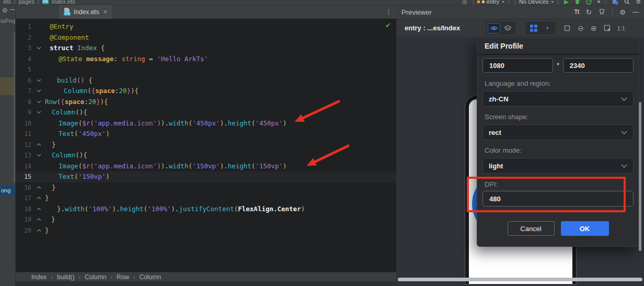 Image resolution: width=644 pixels, height=286 pixels. What do you see at coordinates (638, 3) in the screenshot?
I see `settings-gear-icon: ⚙` at bounding box center [638, 3].